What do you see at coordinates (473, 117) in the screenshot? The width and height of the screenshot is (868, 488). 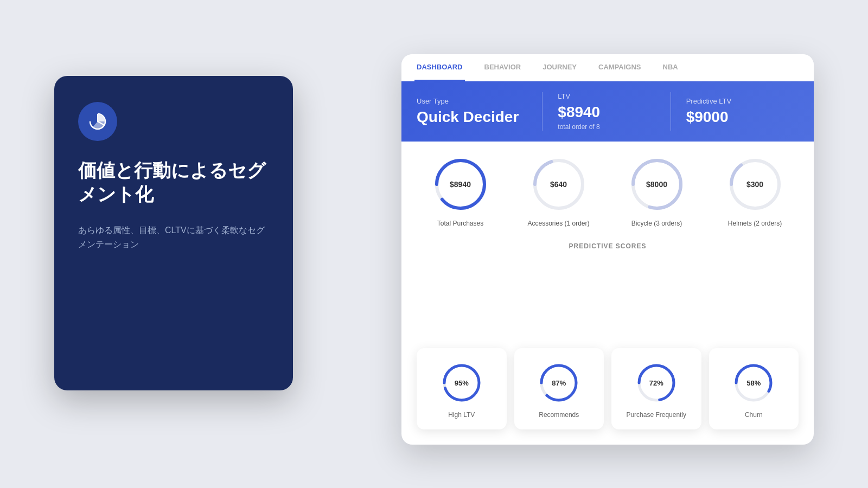 I see `user-type-value: Quick Decider` at bounding box center [473, 117].